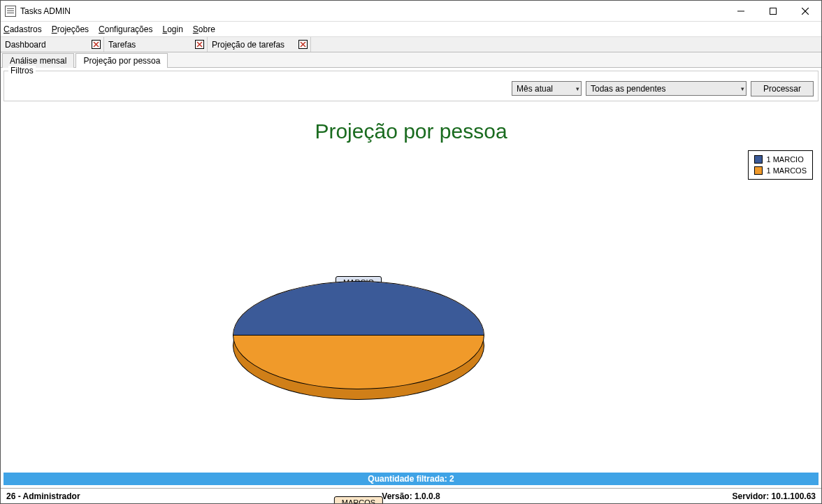  I want to click on statusbar: 26 - Administrador Versão: 1.0.0.8 Servi…, so click(411, 496).